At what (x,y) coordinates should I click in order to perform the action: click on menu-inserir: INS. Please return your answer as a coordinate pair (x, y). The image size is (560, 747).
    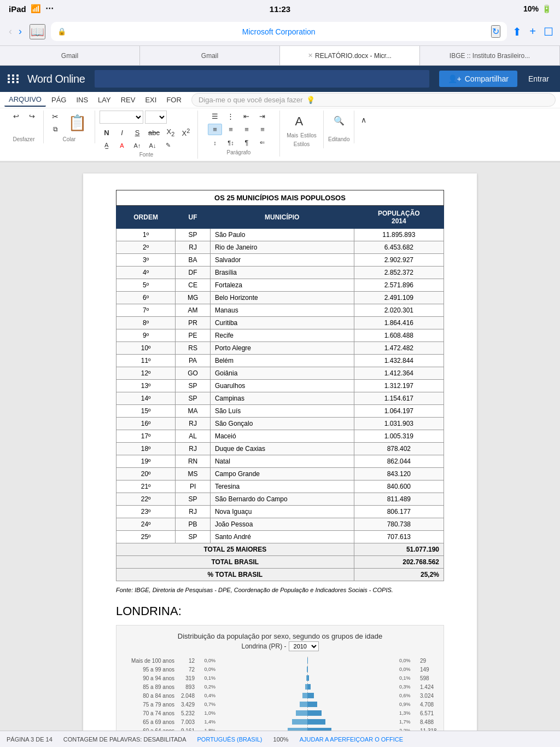
    Looking at the image, I should click on (82, 100).